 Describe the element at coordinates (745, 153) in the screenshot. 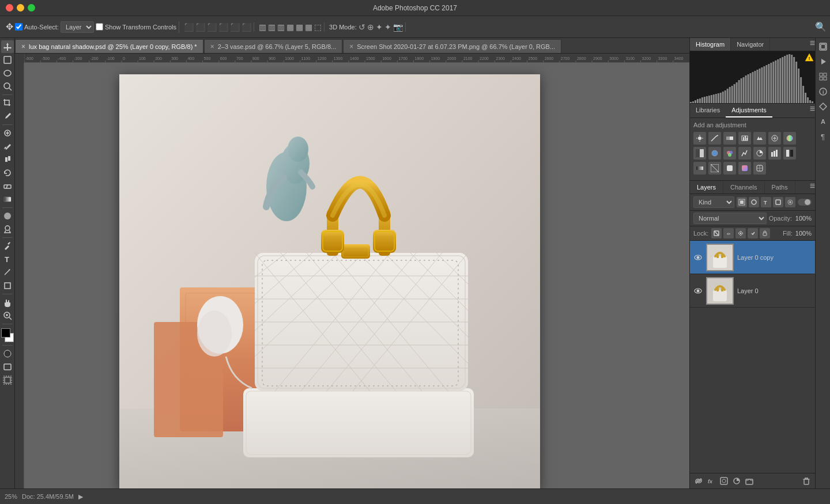

I see `adj-colorlookup-icon` at that location.